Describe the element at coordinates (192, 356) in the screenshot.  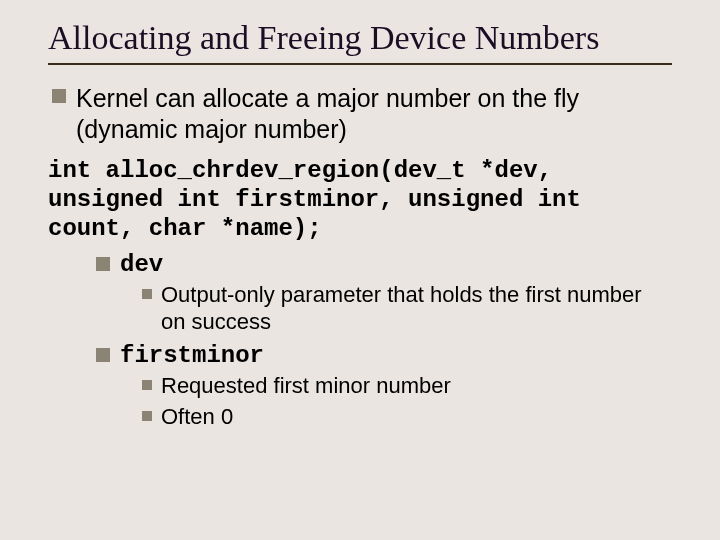
I see `param-firstminor-name: firstminor` at that location.